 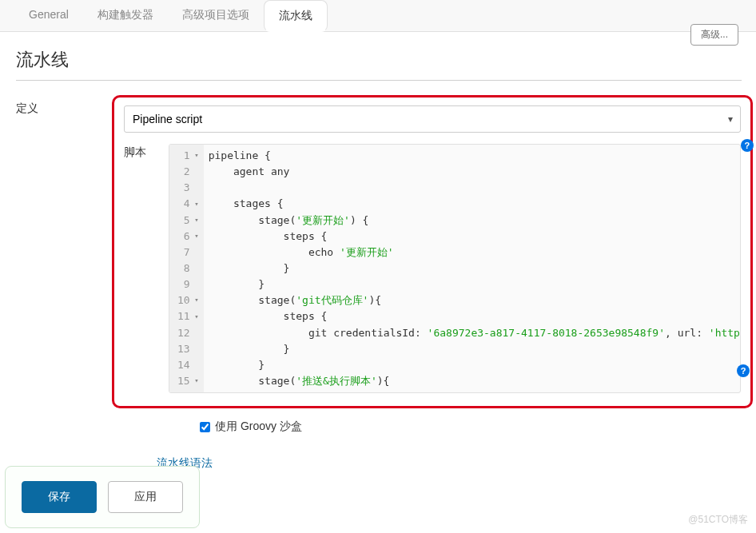 What do you see at coordinates (189, 333) in the screenshot?
I see `gutter-line: 12` at bounding box center [189, 333].